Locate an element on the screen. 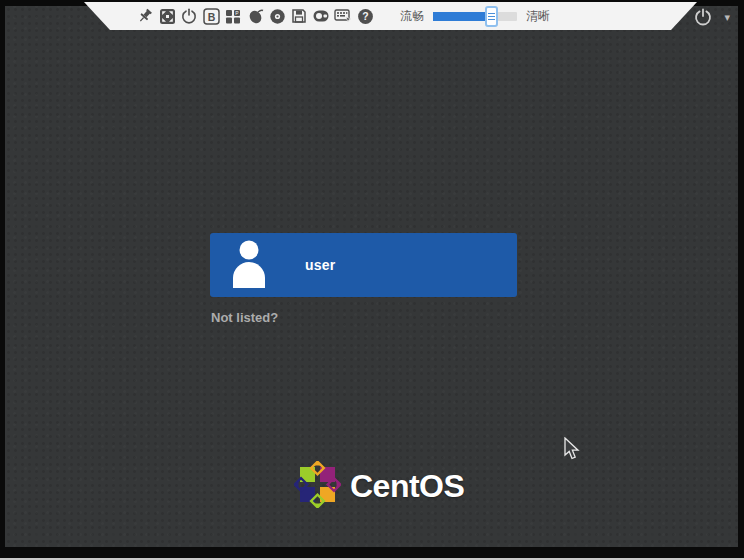  user-login-tile: user is located at coordinates (364, 265).